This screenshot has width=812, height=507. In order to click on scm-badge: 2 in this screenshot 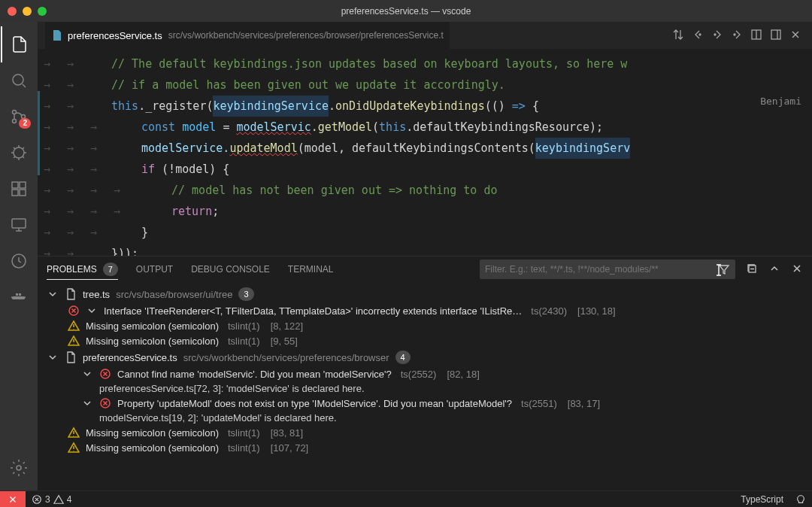, I will do `click(25, 123)`.